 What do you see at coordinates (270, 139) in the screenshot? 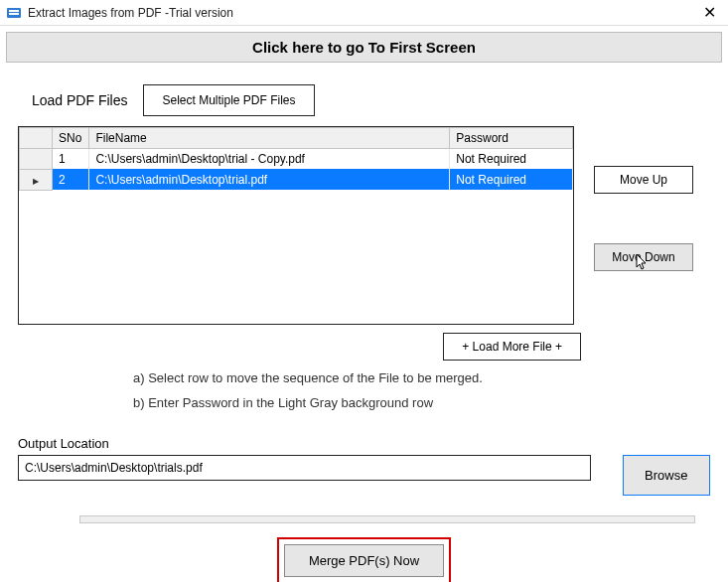
I see `grid-header-fname: FileName` at bounding box center [270, 139].